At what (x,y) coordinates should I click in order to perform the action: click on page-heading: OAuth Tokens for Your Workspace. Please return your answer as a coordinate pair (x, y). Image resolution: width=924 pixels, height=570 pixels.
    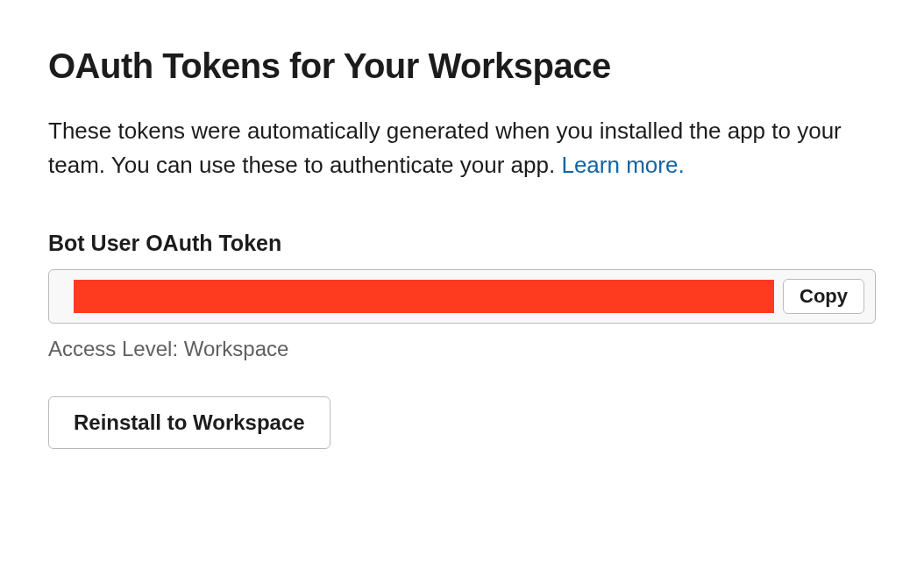
    Looking at the image, I should click on (462, 66).